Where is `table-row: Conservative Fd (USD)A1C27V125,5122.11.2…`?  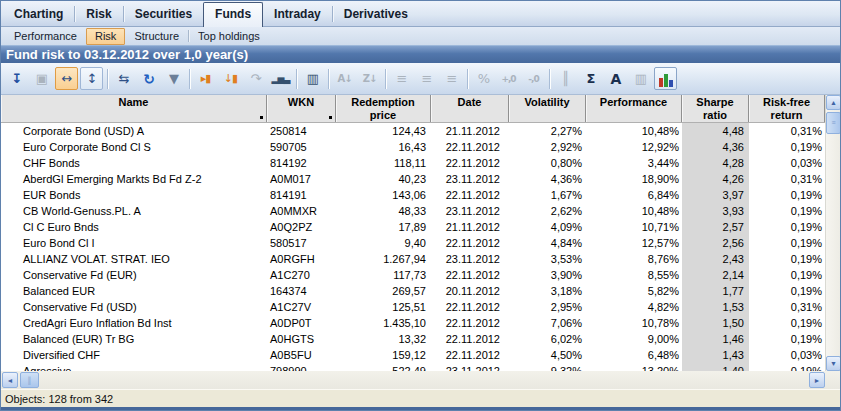
table-row: Conservative Fd (USD)A1C27V125,5122.11.2… is located at coordinates (413, 307).